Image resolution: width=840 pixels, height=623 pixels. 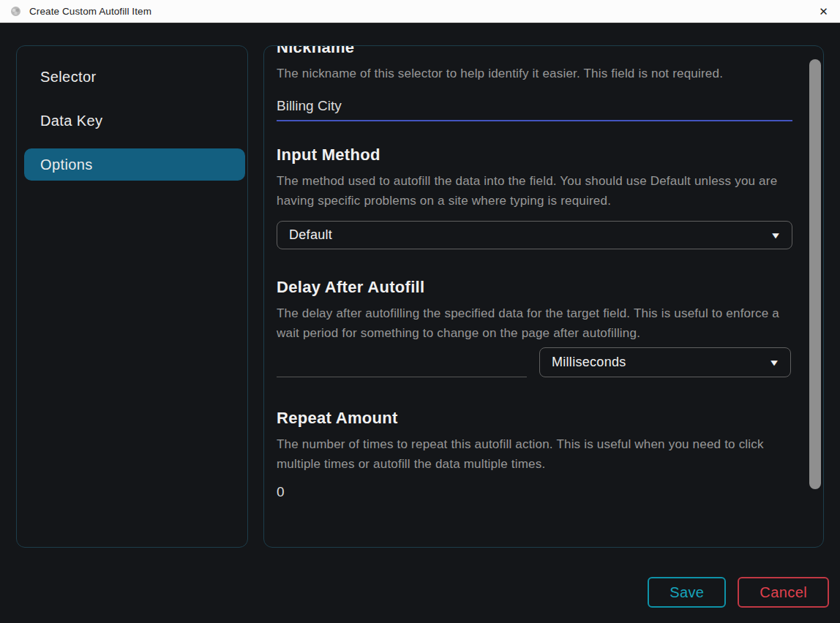 I want to click on nickname-input, so click(x=534, y=109).